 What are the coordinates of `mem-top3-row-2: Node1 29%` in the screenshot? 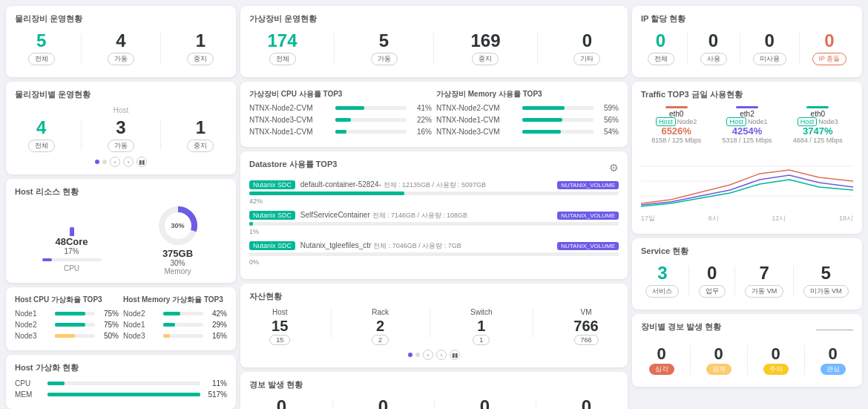 It's located at (175, 325).